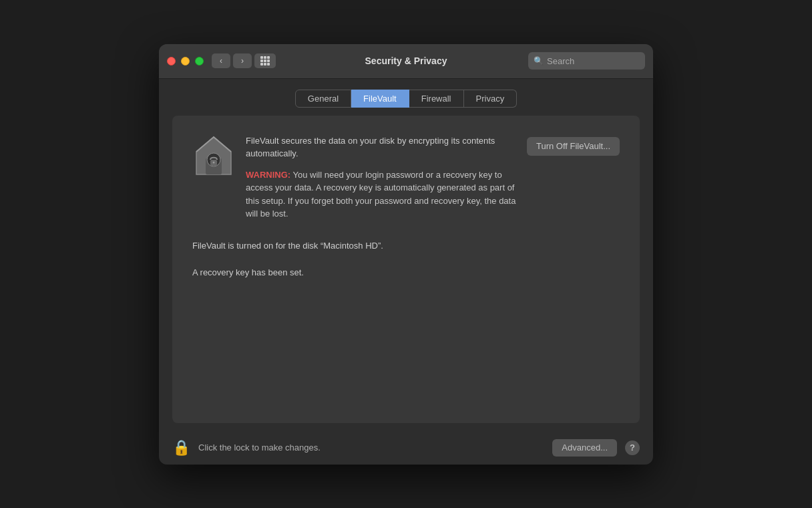 The width and height of the screenshot is (812, 508). What do you see at coordinates (381, 195) in the screenshot?
I see `warning-text: WARNING: You will need your login passwo…` at bounding box center [381, 195].